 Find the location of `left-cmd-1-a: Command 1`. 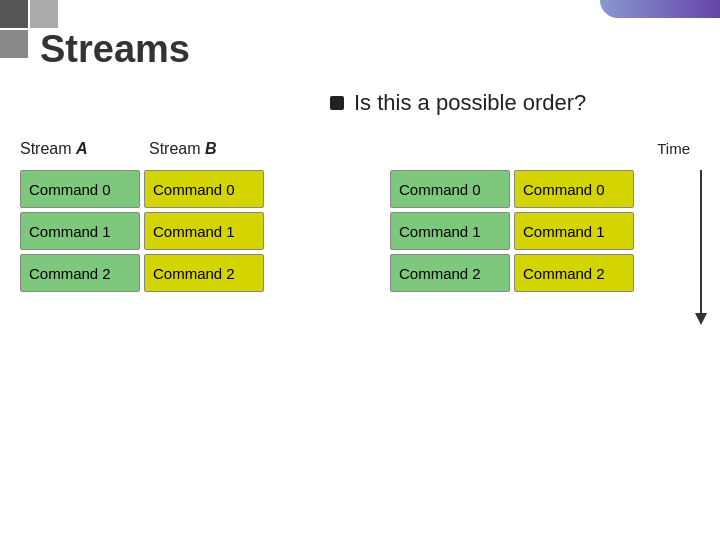

left-cmd-1-a: Command 1 is located at coordinates (80, 231).